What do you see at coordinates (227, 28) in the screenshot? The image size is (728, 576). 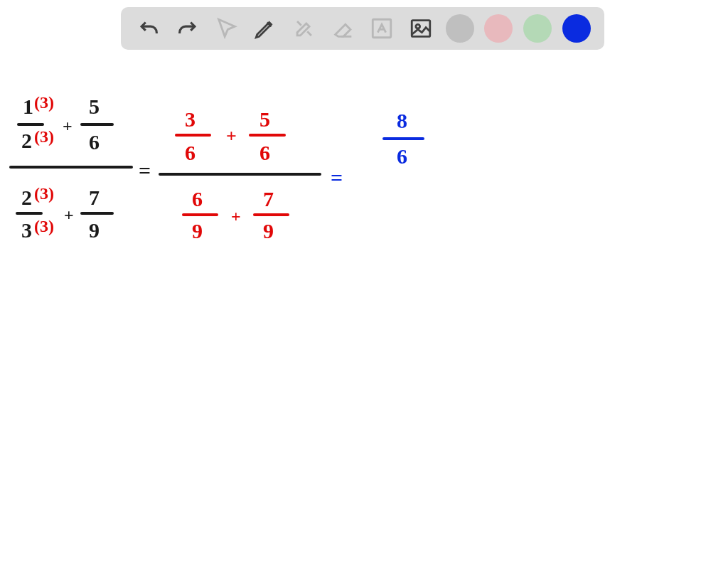 I see `pointer-button` at bounding box center [227, 28].